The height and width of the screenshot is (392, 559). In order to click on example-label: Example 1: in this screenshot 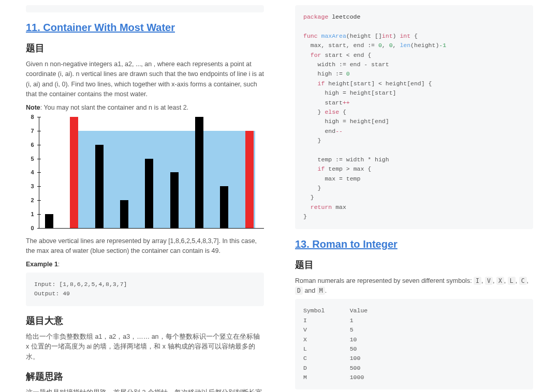, I will do `click(145, 265)`.